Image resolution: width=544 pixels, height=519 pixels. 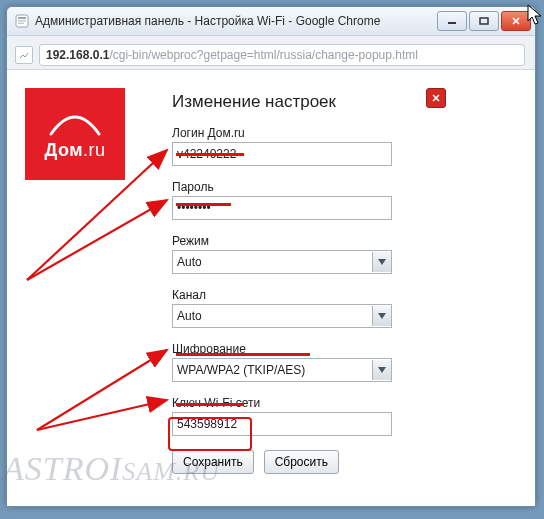 I want to click on reset-button: Сбросить, so click(x=302, y=462).